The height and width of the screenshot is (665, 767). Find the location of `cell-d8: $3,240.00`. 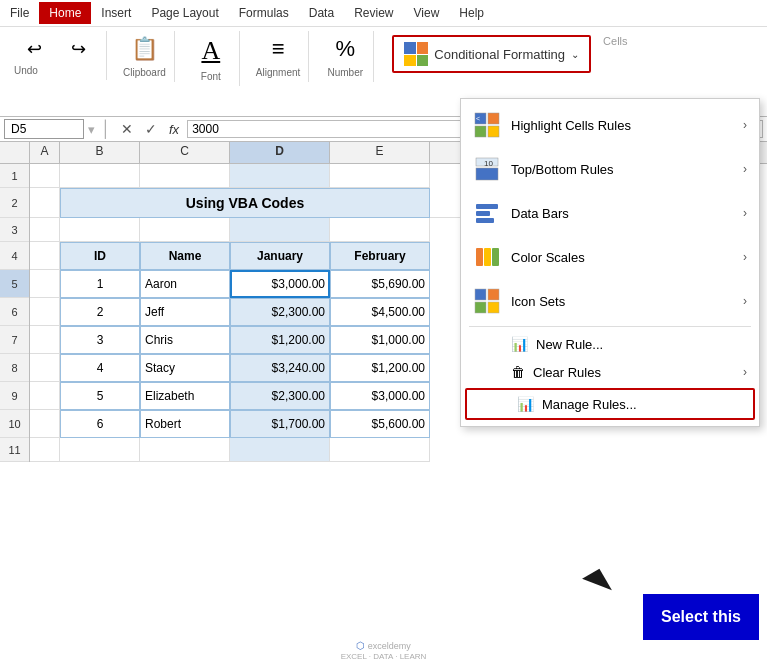

cell-d8: $3,240.00 is located at coordinates (280, 368).